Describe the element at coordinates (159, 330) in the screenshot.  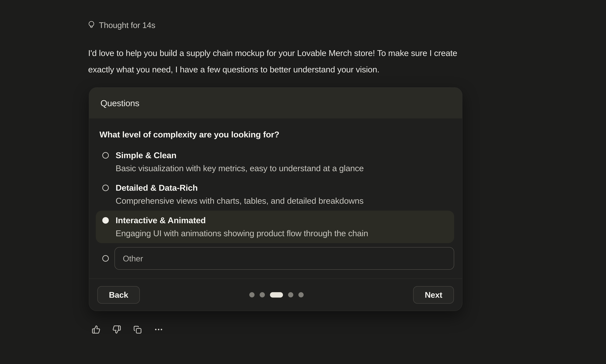
I see `more-options-button` at that location.